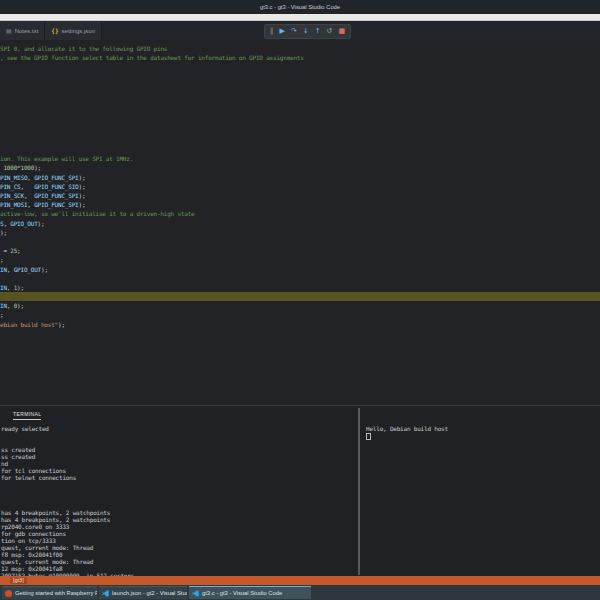  What do you see at coordinates (300, 592) in the screenshot?
I see `taskbar: Getting started with Raspberry Pi ...lau…` at bounding box center [300, 592].